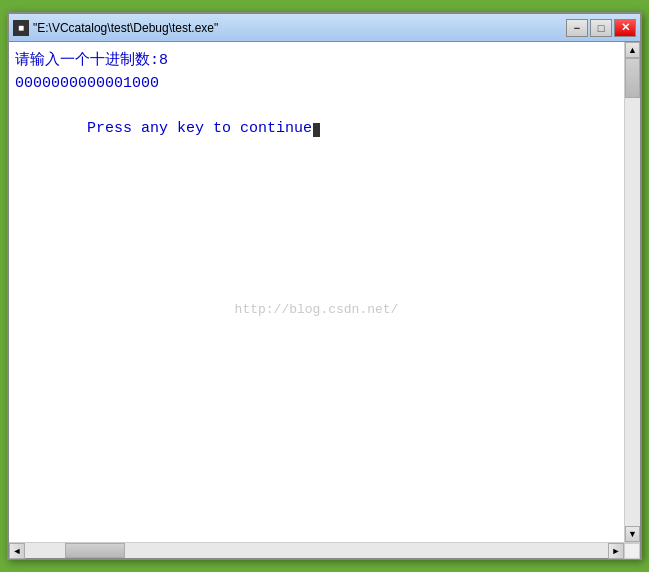 This screenshot has height=572, width=649. I want to click on text-cursor, so click(316, 130).